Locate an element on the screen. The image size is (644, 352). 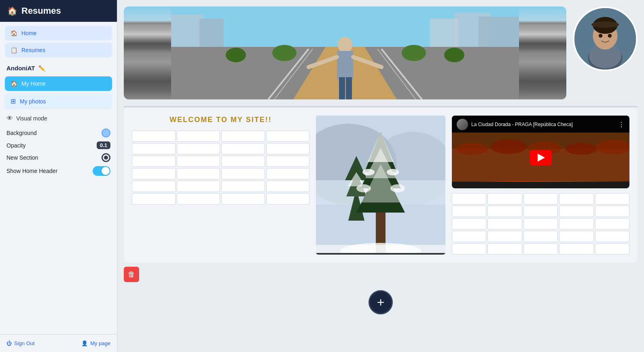
show-home-header-label: Show Home Header is located at coordinates (32, 171).